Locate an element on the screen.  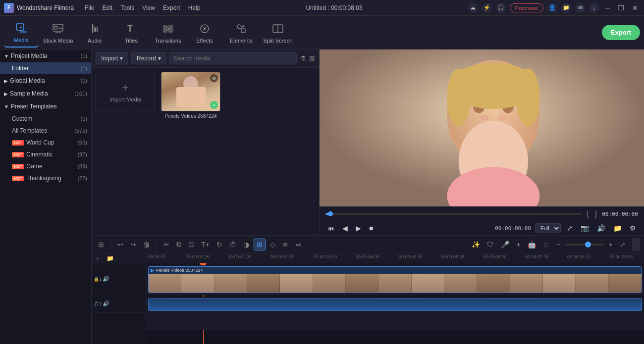
sidebar-item-cinematic: HOT Cinematic (97) is located at coordinates (46, 154).